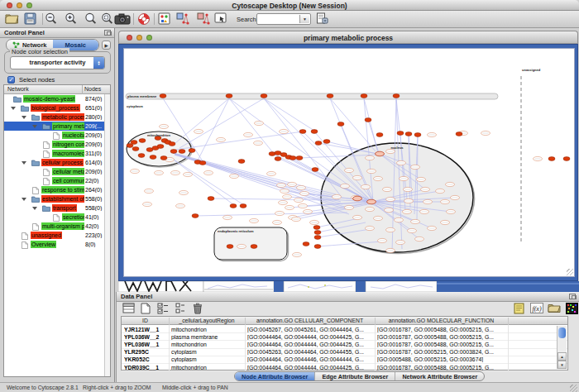 This screenshot has height=392, width=579. Describe the element at coordinates (55, 227) in the screenshot. I see `tree-row: multi-organism pro42(0)` at that location.